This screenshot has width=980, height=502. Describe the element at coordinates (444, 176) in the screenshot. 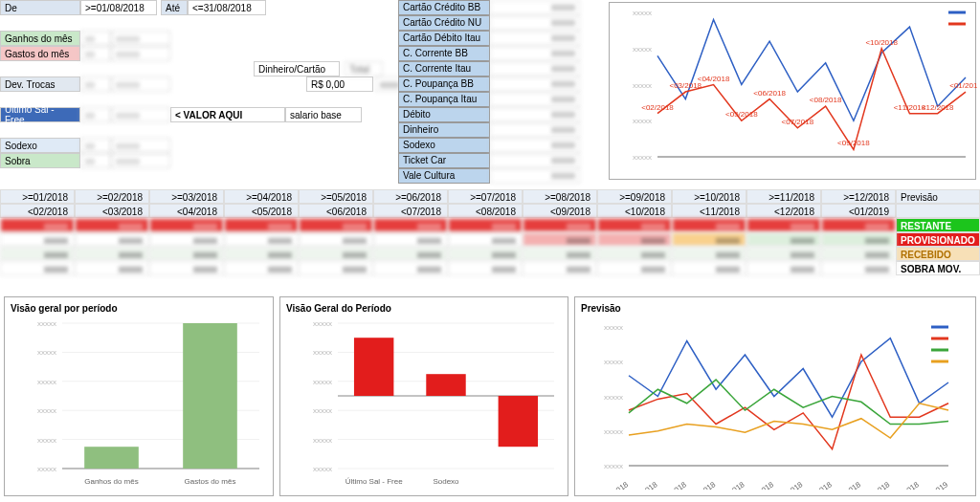

I see `pay-method-label: Vale Cultura` at that location.